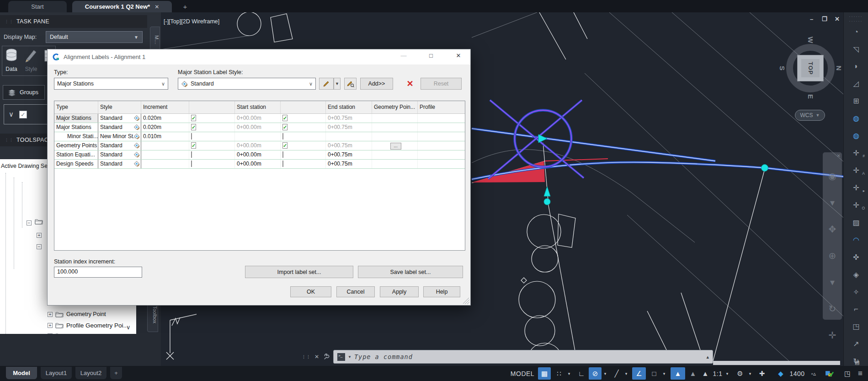 The image size is (868, 381). Describe the element at coordinates (678, 373) in the screenshot. I see `annotation-visibility-toggle: ▲` at that location.